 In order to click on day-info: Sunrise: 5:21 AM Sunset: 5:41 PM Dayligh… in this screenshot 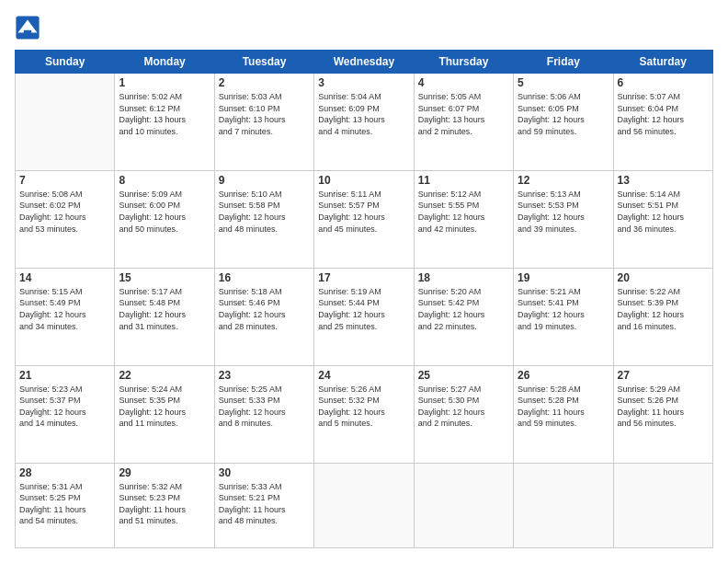, I will do `click(563, 309)`.